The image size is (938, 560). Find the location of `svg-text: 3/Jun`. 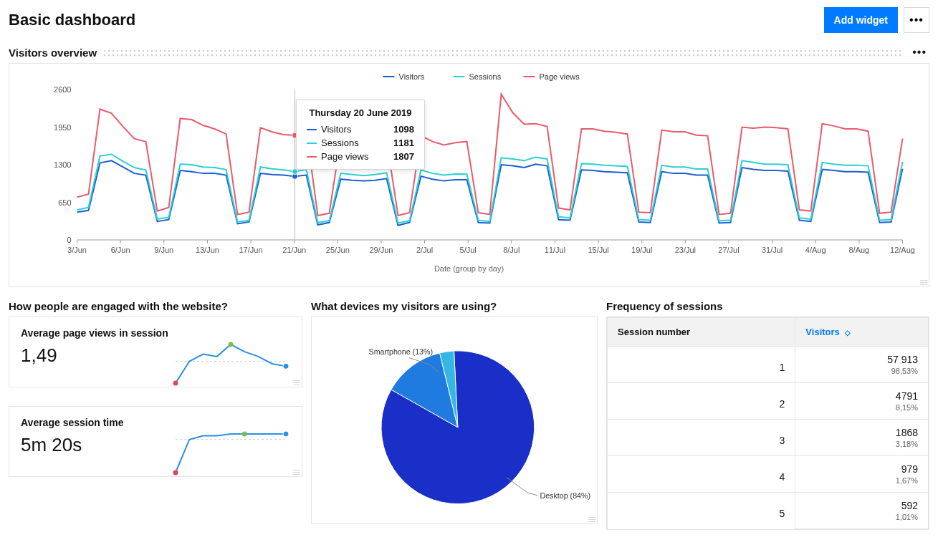

svg-text: 3/Jun is located at coordinates (77, 250).